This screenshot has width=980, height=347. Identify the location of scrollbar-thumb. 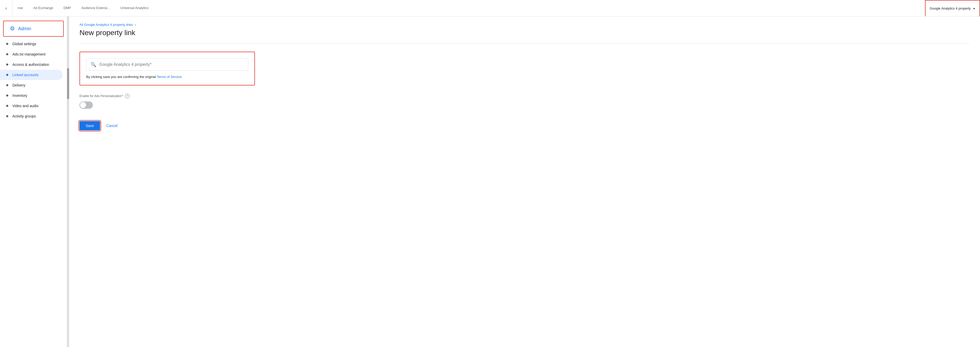
(68, 84).